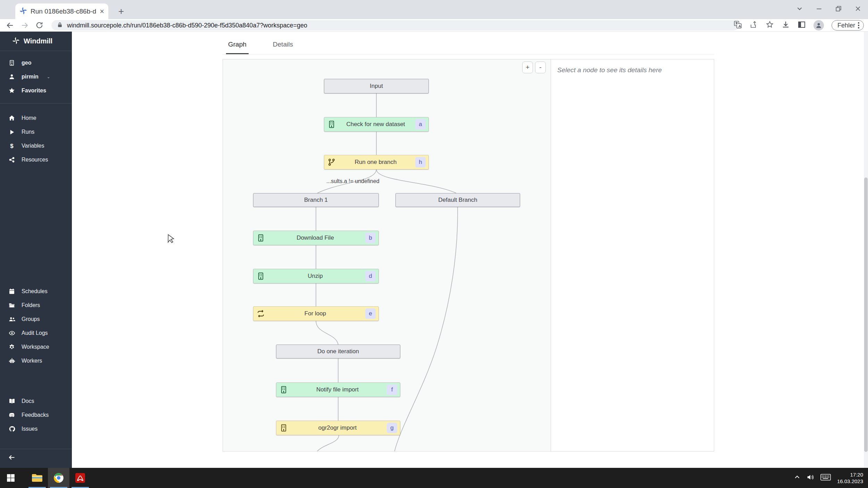 The image size is (868, 488). Describe the element at coordinates (866, 315) in the screenshot. I see `scrollbar-thumb` at that location.